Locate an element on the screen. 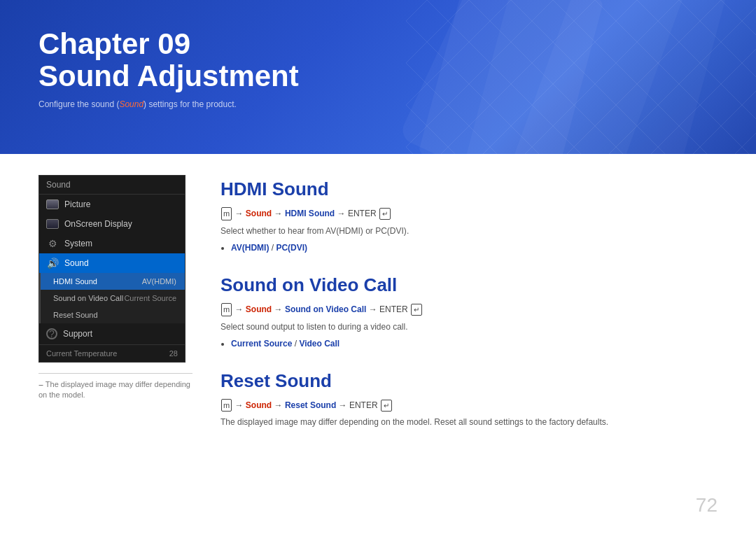 This screenshot has height=534, width=756. sidebar-item-system: ⚙ System is located at coordinates (112, 244).